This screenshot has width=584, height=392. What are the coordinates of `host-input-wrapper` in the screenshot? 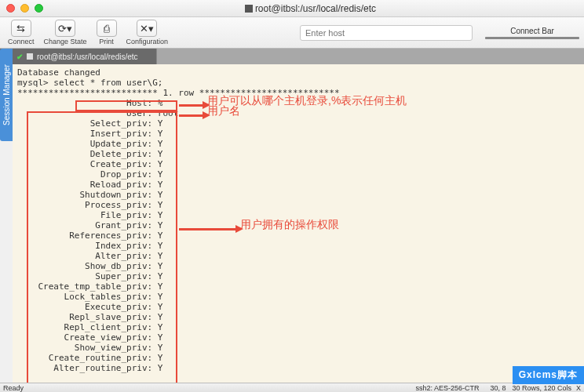 It's located at (386, 33).